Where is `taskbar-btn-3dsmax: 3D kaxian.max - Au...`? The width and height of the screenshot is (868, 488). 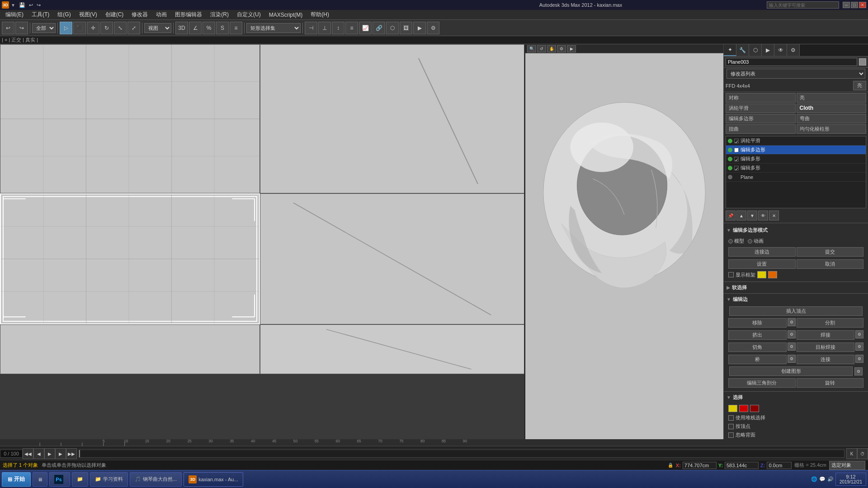 taskbar-btn-3dsmax: 3D kaxian.max - Au... is located at coordinates (213, 479).